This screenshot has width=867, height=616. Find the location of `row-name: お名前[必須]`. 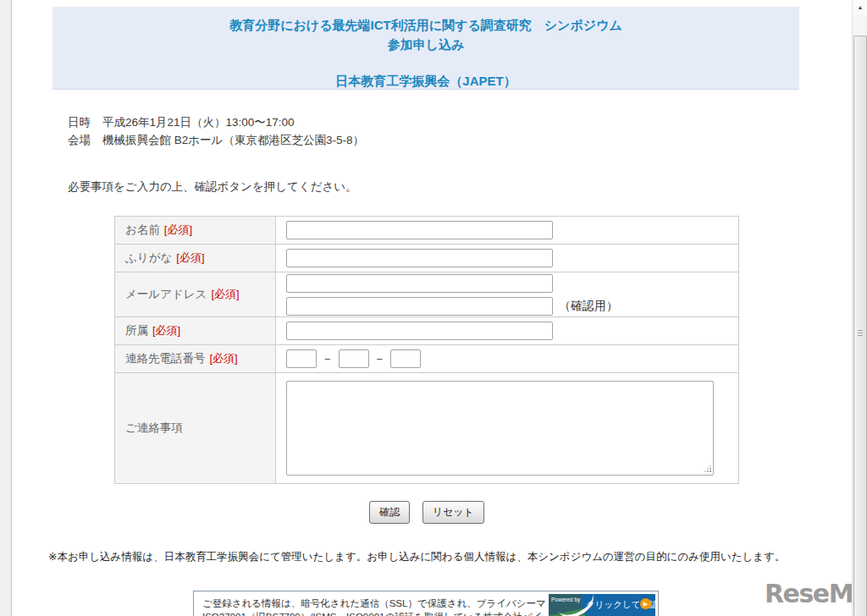

row-name: お名前[必須] is located at coordinates (427, 230).